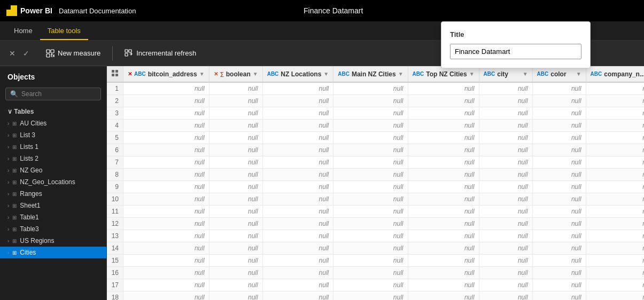 The height and width of the screenshot is (300, 644). I want to click on table-row: 5nullnullnullnullnullnullnullnullnull, so click(375, 138).